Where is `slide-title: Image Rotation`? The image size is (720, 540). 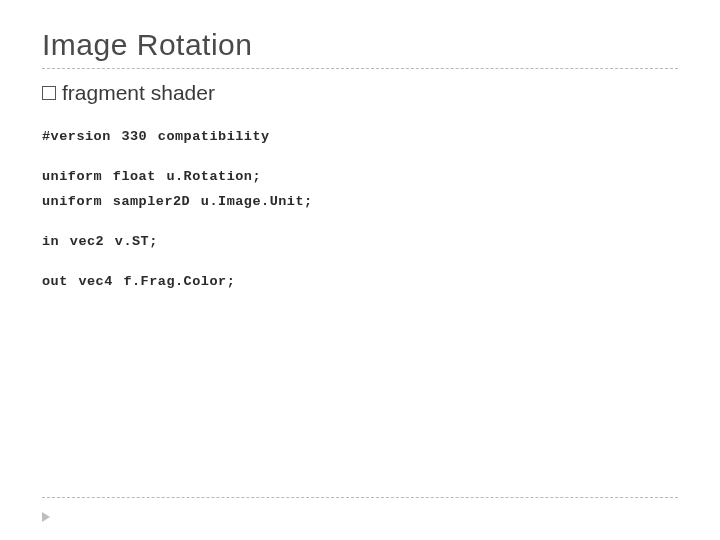 slide-title: Image Rotation is located at coordinates (360, 45).